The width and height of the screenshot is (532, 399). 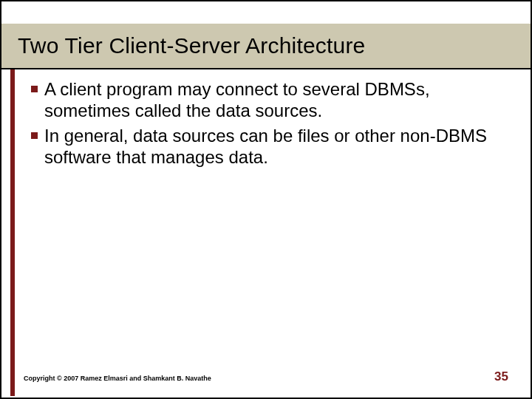 I want to click on bullet-text: A client program may connect to several …, so click(x=276, y=100).